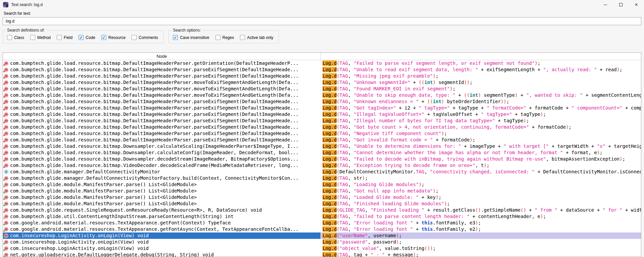 This screenshot has height=257, width=644. What do you see at coordinates (162, 56) in the screenshot?
I see `node-column-header: Node` at bounding box center [162, 56].